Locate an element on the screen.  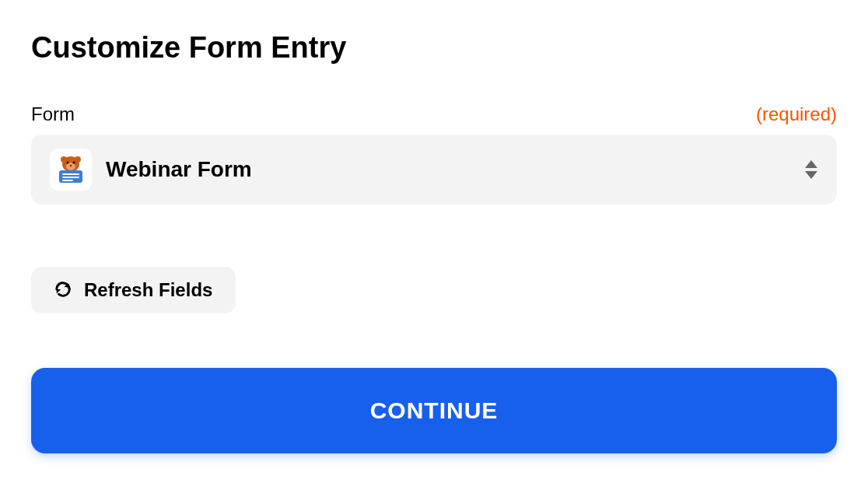
wpforms-icon is located at coordinates (71, 170).